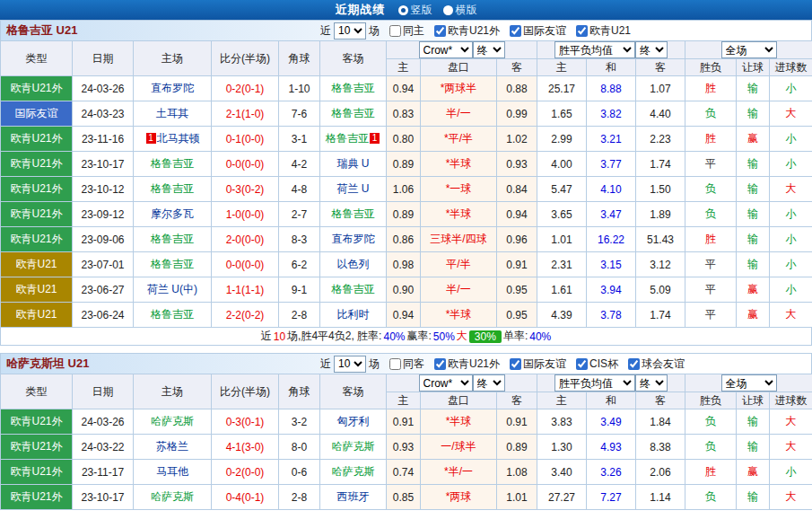 This screenshot has width=812, height=528. What do you see at coordinates (354, 422) in the screenshot?
I see `away-team-cell: 匈牙利` at bounding box center [354, 422].